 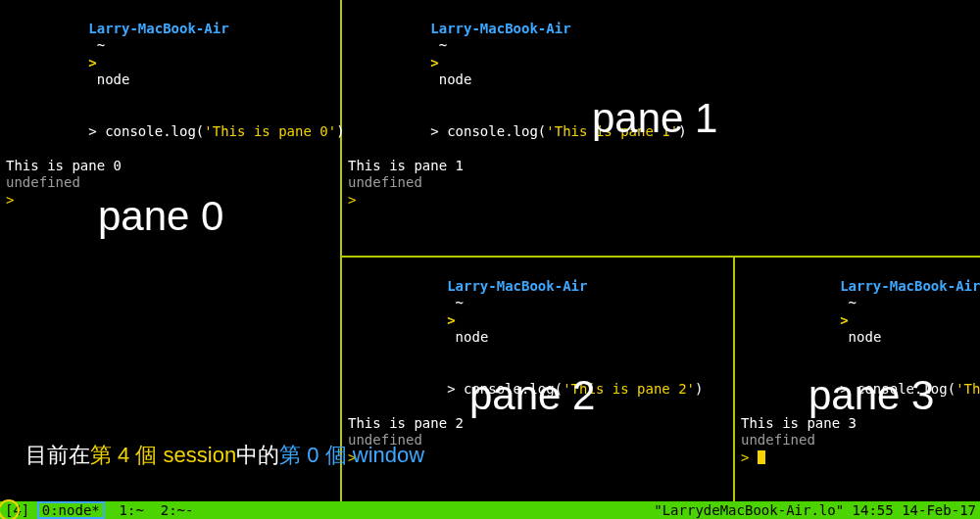 I want to click on session-indicator: [4], so click(x=18, y=510).